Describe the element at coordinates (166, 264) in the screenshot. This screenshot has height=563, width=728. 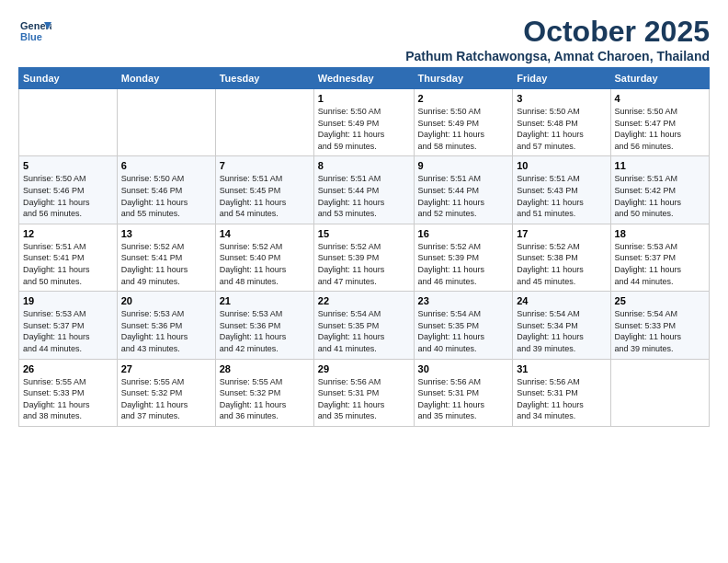
I see `day-info: Sunrise: 5:52 AM Sunset: 5:41 PM Dayligh…` at that location.